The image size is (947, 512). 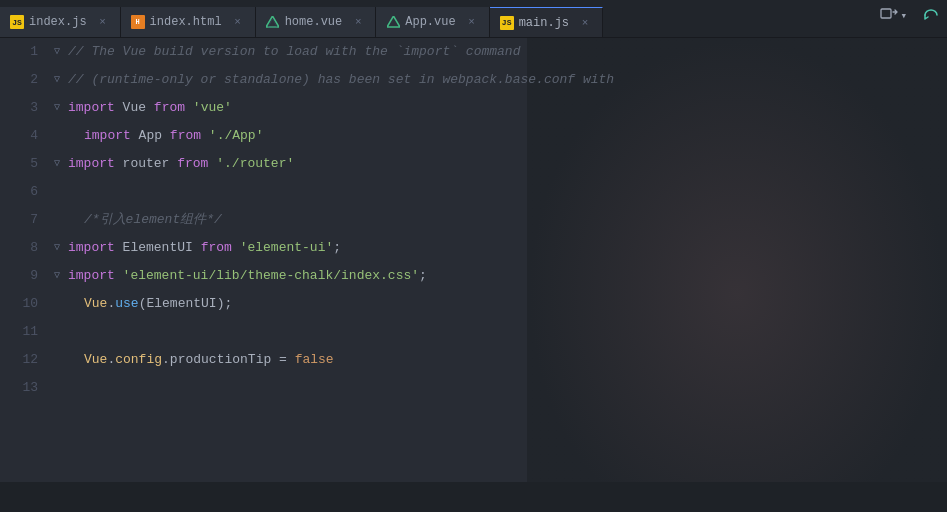 I want to click on line-num-4: 4, so click(x=25, y=136).